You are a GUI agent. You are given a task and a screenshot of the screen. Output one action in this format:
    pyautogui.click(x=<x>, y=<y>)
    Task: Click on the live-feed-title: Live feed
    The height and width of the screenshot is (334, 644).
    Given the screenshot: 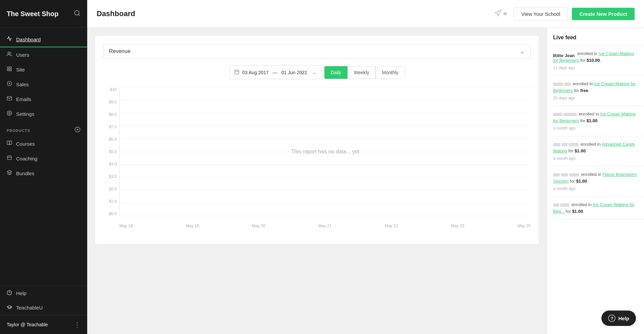 What is the action you would take?
    pyautogui.click(x=596, y=40)
    